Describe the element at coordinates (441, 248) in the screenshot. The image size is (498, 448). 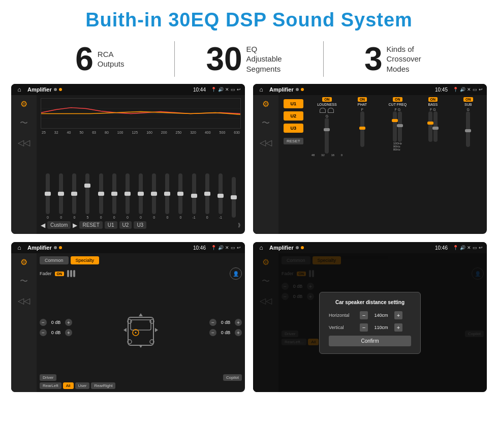
I see `distance-time: 10:46` at that location.